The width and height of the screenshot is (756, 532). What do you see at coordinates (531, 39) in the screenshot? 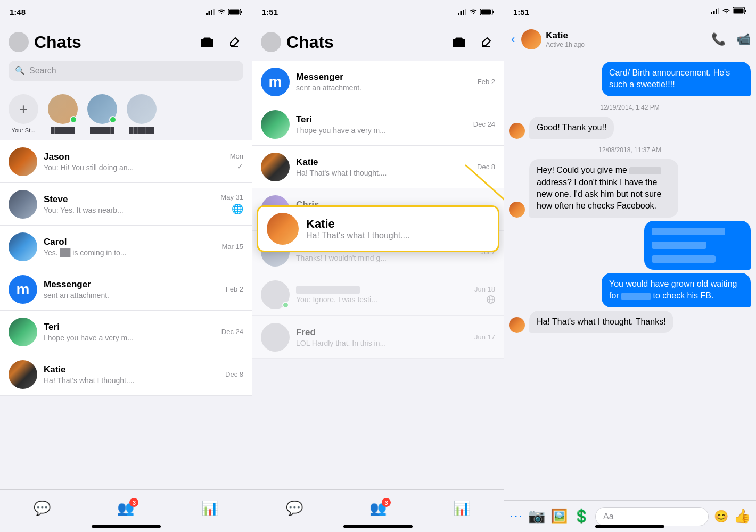
I see `detail-contact-avatar` at bounding box center [531, 39].